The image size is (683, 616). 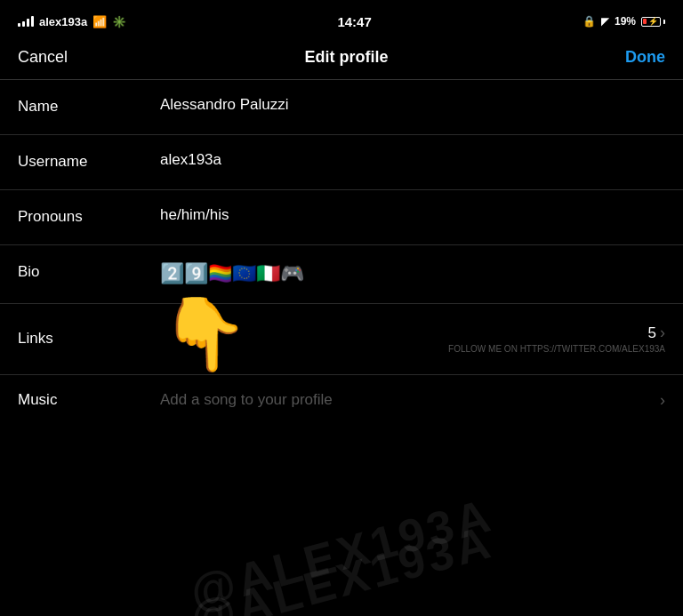 I want to click on links-url-text: FOLLOW ME ON HTTPS://TWITTER.COM/ALEX193…, so click(x=557, y=348).